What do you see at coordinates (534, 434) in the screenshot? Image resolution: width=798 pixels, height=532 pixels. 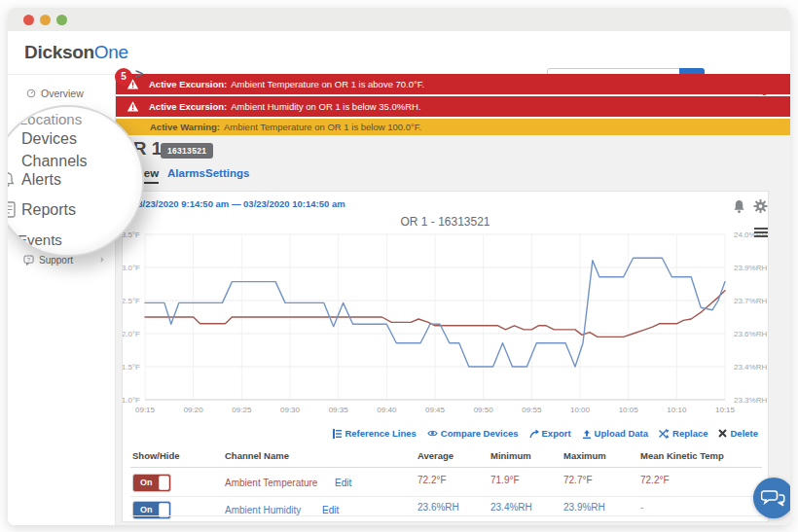 I see `export-arrow-icon` at bounding box center [534, 434].